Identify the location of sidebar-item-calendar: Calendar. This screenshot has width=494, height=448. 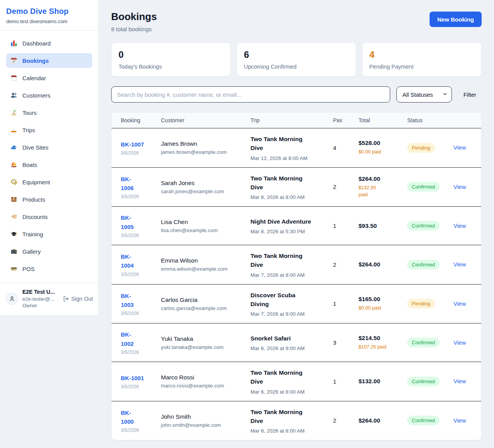
(49, 78).